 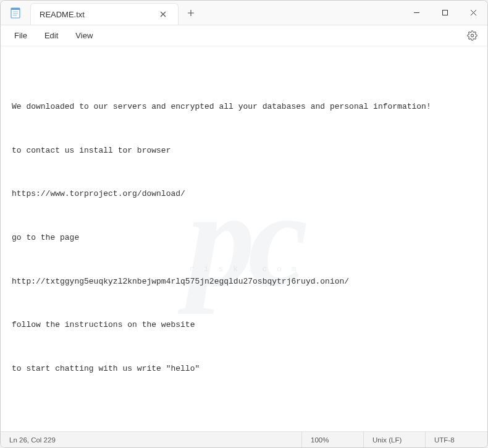 What do you see at coordinates (163, 14) in the screenshot?
I see `close-tab-button` at bounding box center [163, 14].